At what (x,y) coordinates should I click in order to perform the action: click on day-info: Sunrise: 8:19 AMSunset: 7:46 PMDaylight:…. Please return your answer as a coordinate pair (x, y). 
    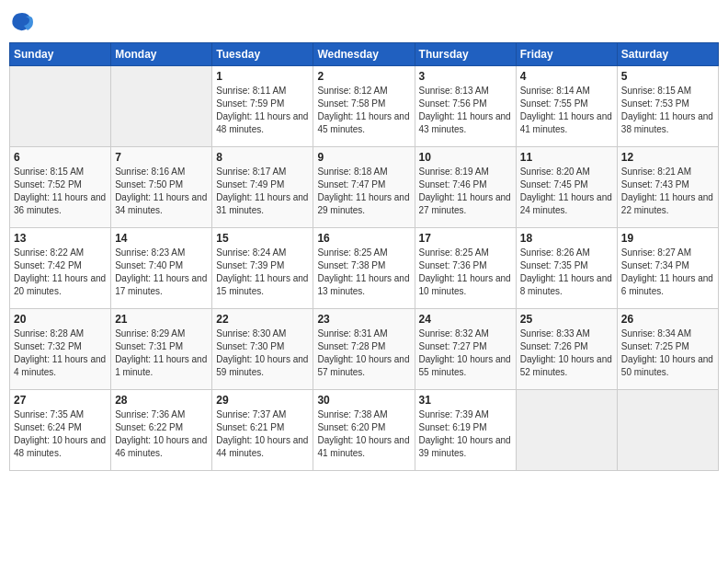
    Looking at the image, I should click on (465, 191).